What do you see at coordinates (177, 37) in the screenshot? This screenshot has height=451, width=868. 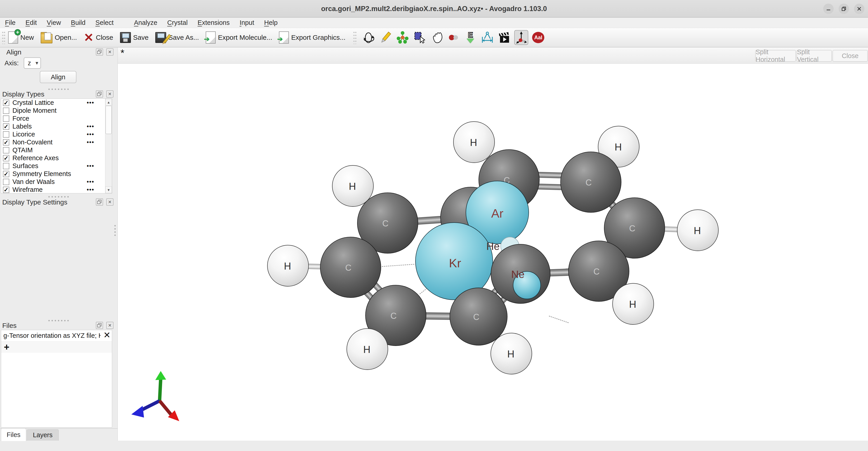 I see `save-as-button: Save As...` at bounding box center [177, 37].